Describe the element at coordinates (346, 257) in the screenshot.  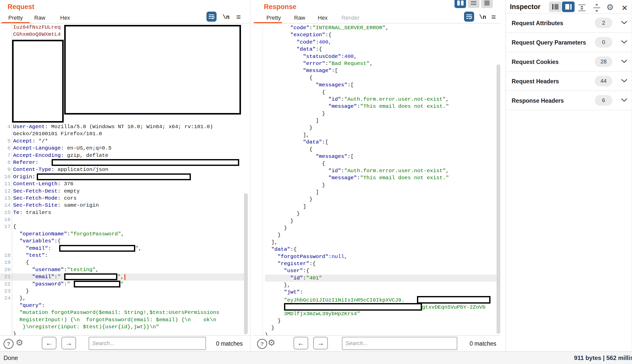
I see `code-segment: ,` at that location.